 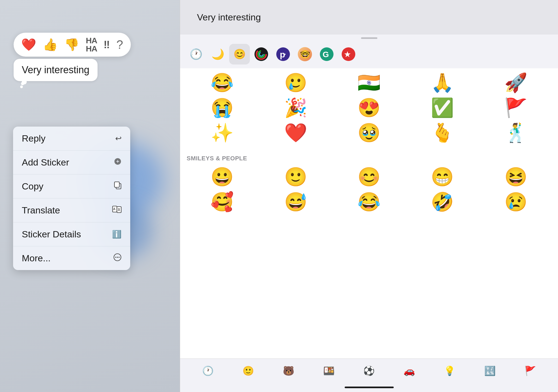 What do you see at coordinates (117, 210) in the screenshot?
I see `translate-icon: A 文` at bounding box center [117, 210].